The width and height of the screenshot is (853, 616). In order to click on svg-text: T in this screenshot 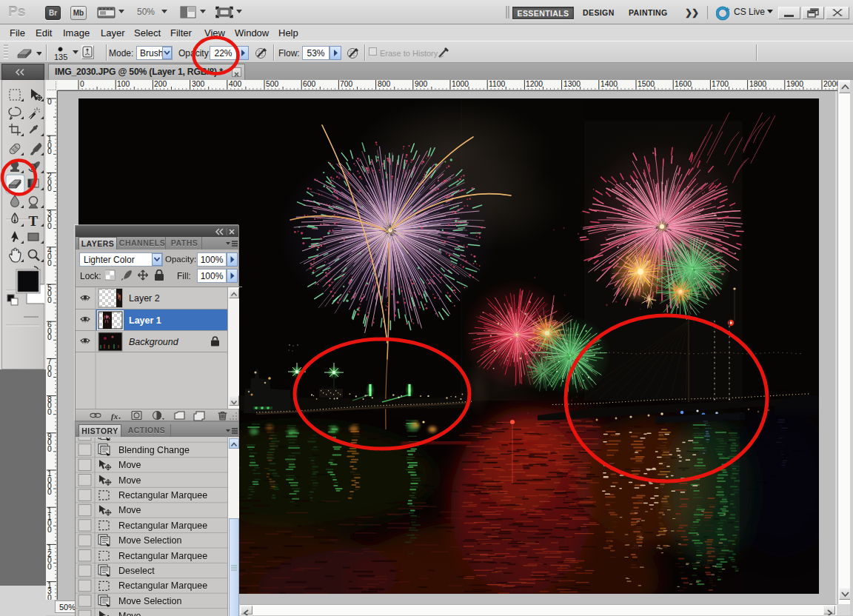, I will do `click(34, 221)`.